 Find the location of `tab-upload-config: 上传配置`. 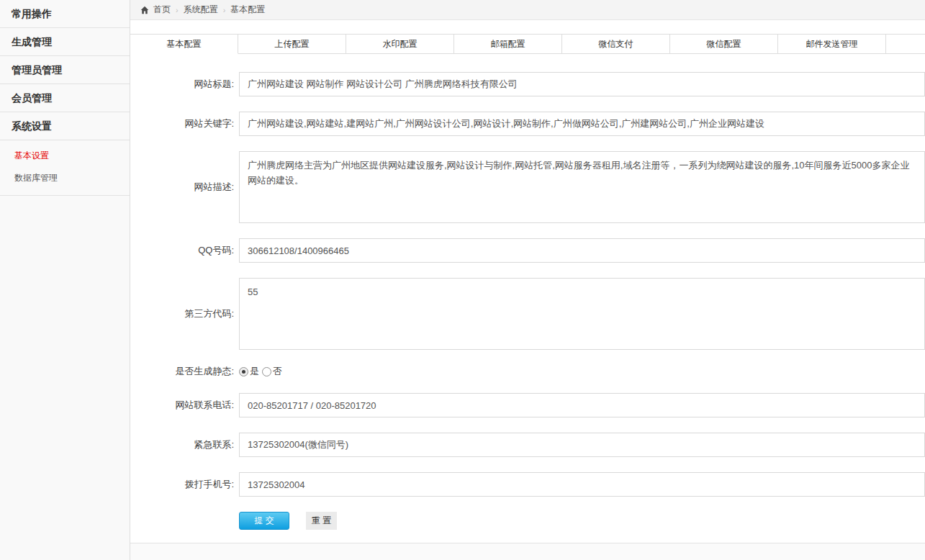

tab-upload-config: 上传配置 is located at coordinates (292, 44).